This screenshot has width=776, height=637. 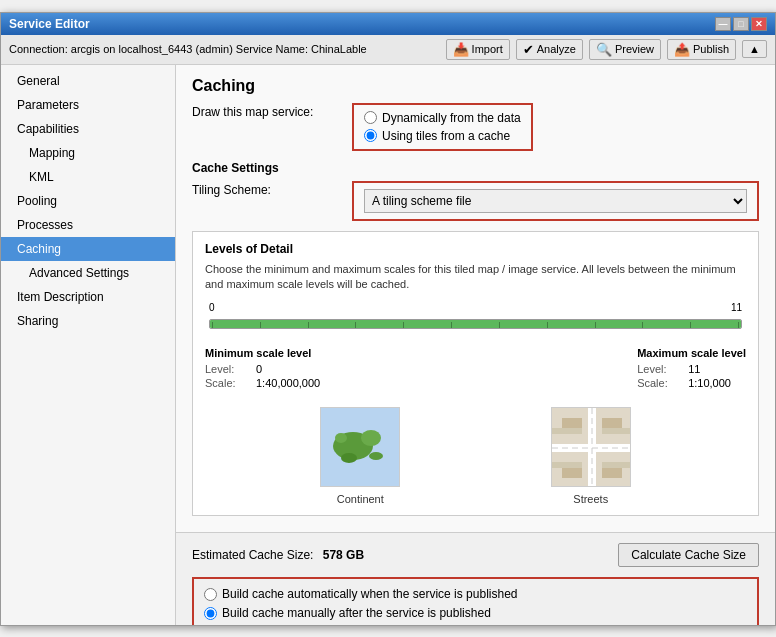 I want to click on sidebar-item-parameters: Parameters, so click(x=88, y=105).